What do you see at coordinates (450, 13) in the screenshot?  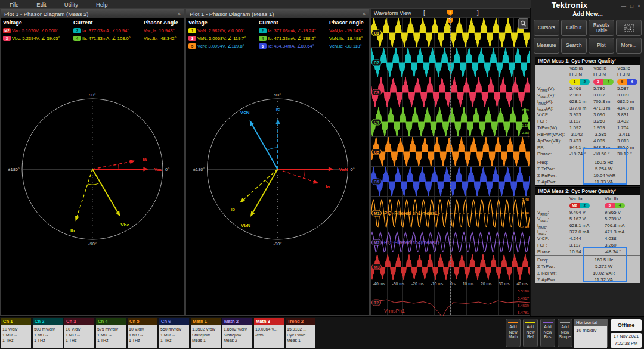 I see `trigger-marker: T` at bounding box center [450, 13].